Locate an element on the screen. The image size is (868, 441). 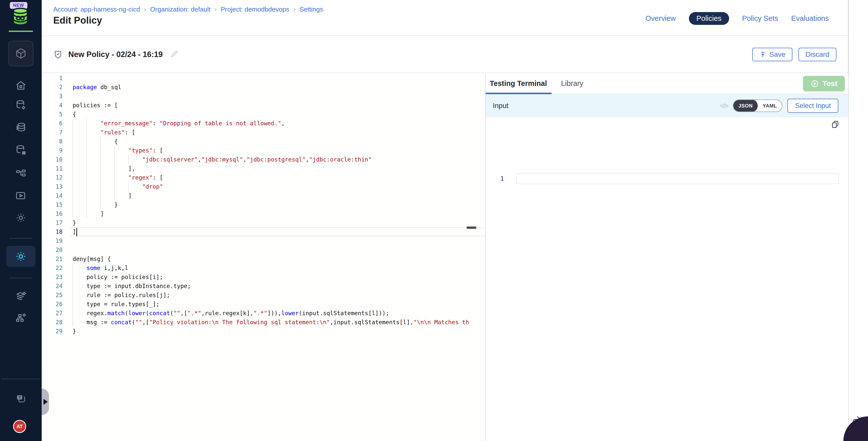
test-button: Test is located at coordinates (824, 84).